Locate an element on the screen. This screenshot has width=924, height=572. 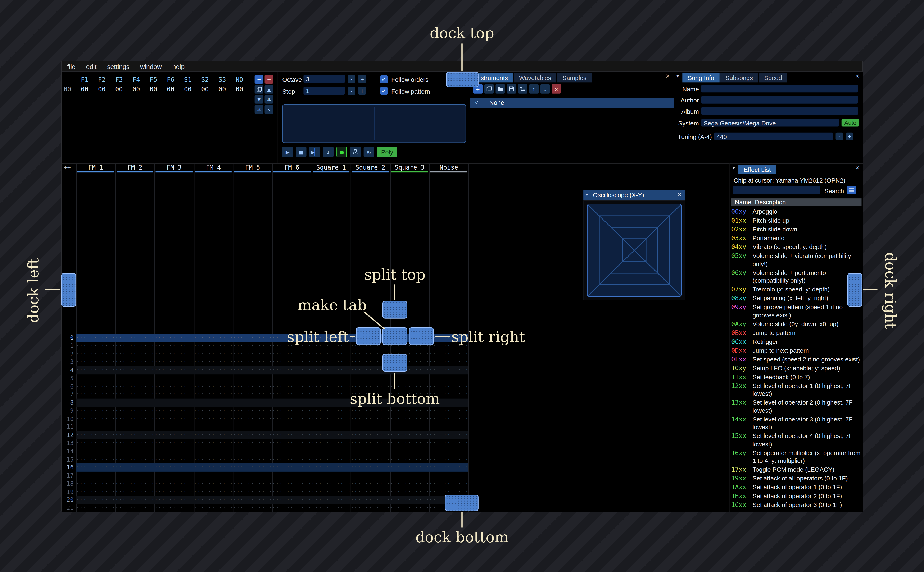
play-pattern-button: ▶▏ is located at coordinates (315, 152).